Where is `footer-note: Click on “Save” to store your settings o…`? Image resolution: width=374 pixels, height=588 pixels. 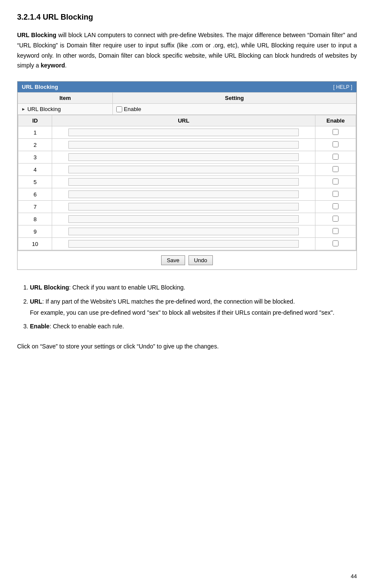 footer-note: Click on “Save” to store your settings o… is located at coordinates (187, 346).